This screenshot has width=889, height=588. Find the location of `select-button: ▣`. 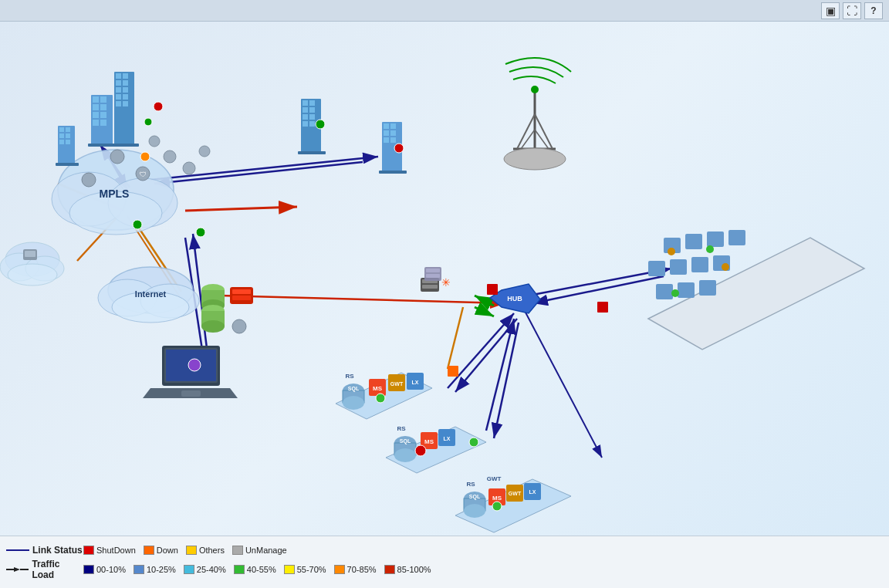

select-button: ▣ is located at coordinates (830, 11).